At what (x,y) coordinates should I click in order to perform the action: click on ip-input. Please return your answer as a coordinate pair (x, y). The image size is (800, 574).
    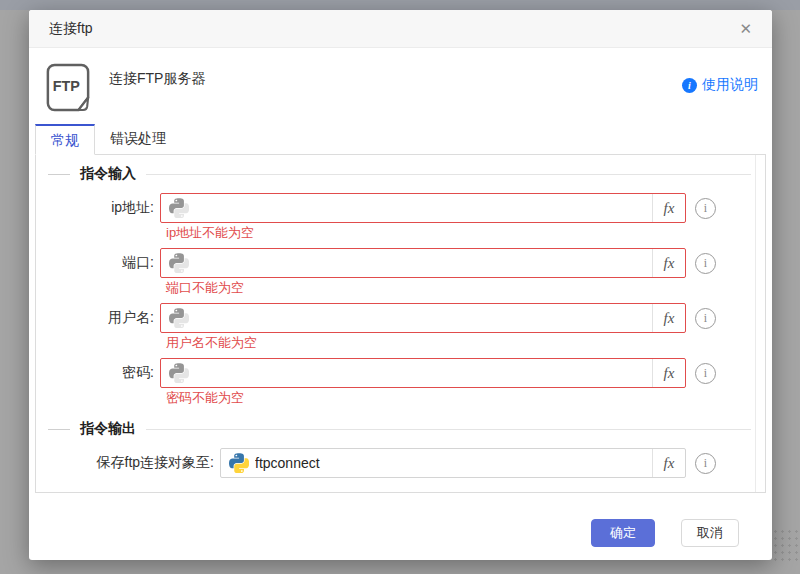
    Looking at the image, I should click on (424, 208).